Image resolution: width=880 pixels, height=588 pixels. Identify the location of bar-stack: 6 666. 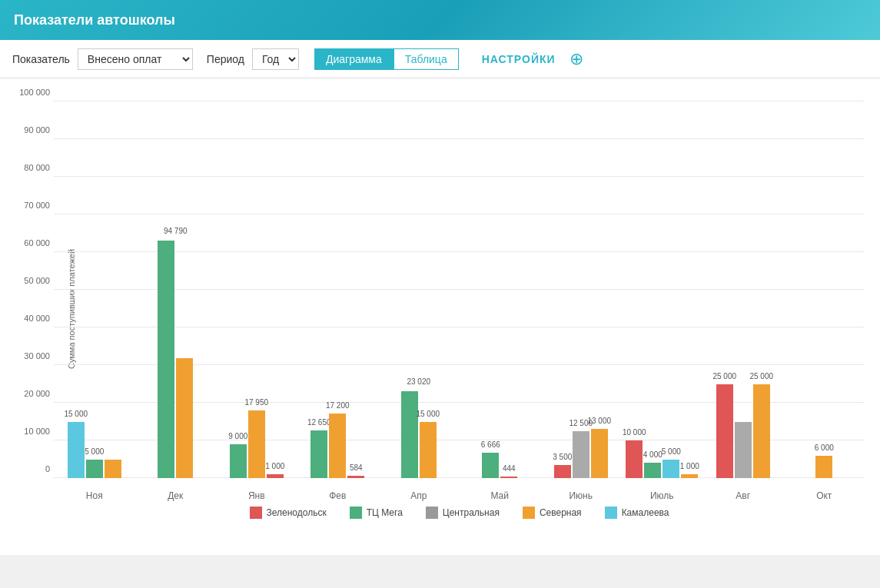
(490, 466).